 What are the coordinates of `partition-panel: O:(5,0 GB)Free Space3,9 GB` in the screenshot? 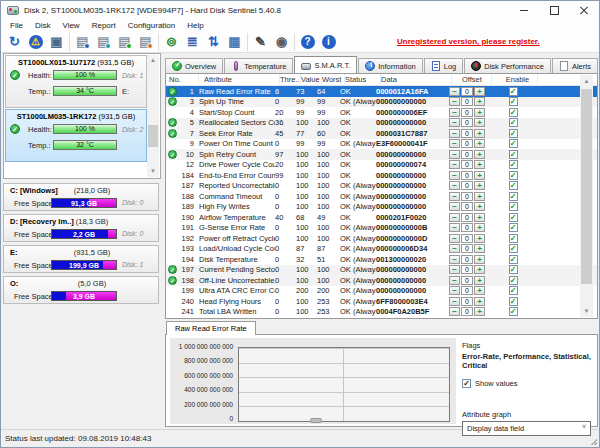 It's located at (81, 290).